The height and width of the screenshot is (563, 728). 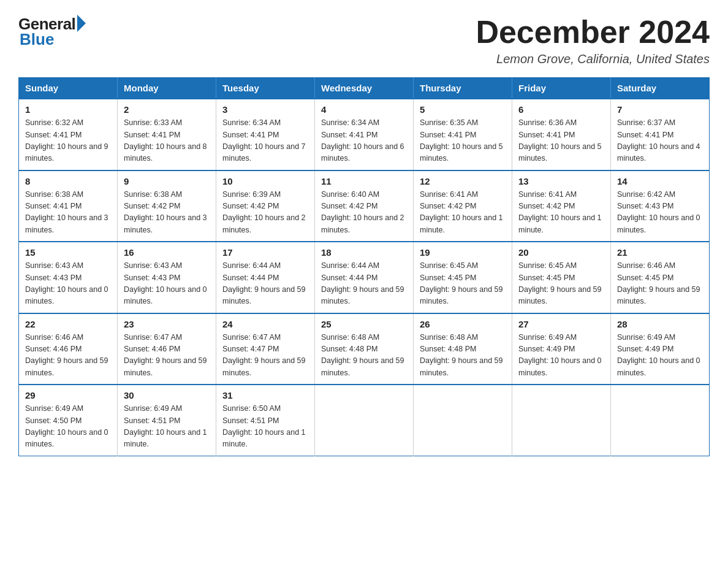 I want to click on day-number: 14, so click(x=660, y=182).